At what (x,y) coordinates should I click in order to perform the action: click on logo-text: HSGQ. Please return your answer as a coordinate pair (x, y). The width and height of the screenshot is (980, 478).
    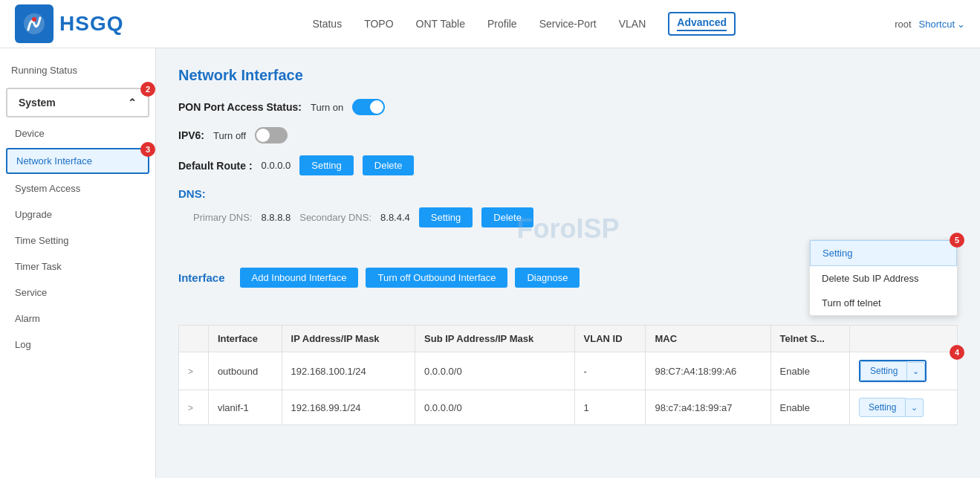
    Looking at the image, I should click on (91, 24).